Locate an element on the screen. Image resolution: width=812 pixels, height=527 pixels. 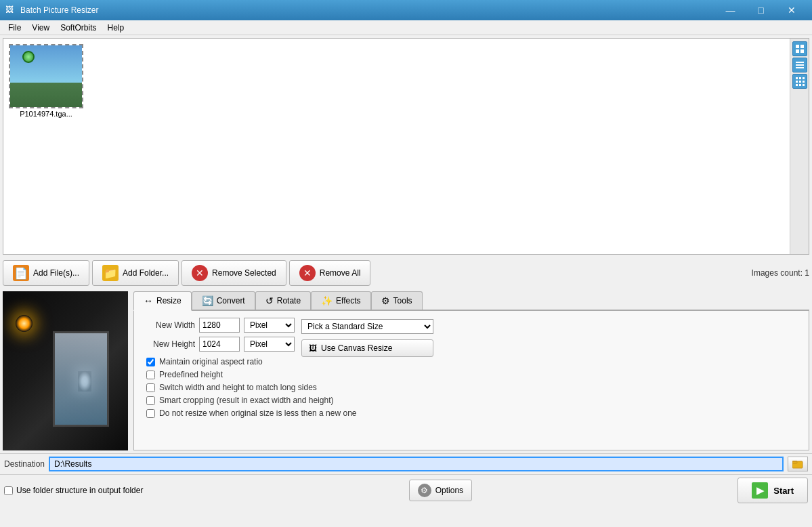
maximize-button: □ is located at coordinates (761, 10).